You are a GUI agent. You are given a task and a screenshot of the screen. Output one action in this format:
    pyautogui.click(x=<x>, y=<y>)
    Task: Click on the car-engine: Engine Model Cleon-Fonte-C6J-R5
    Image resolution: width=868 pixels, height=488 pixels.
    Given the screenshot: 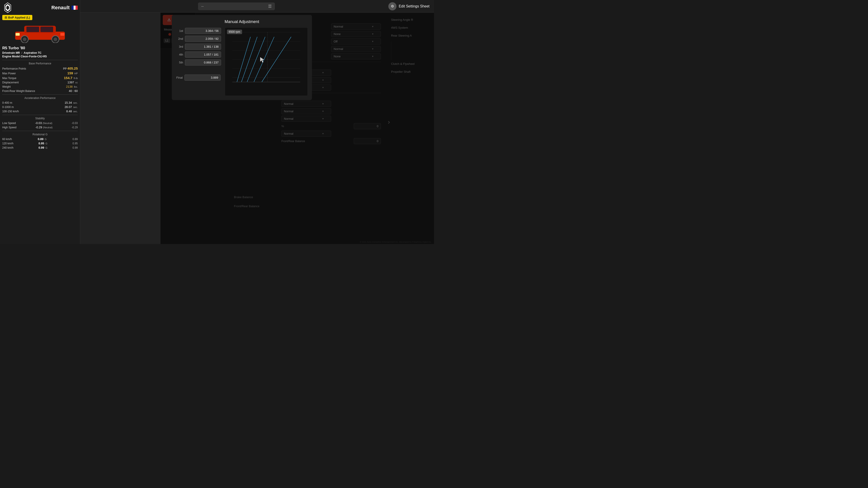 What is the action you would take?
    pyautogui.click(x=40, y=57)
    